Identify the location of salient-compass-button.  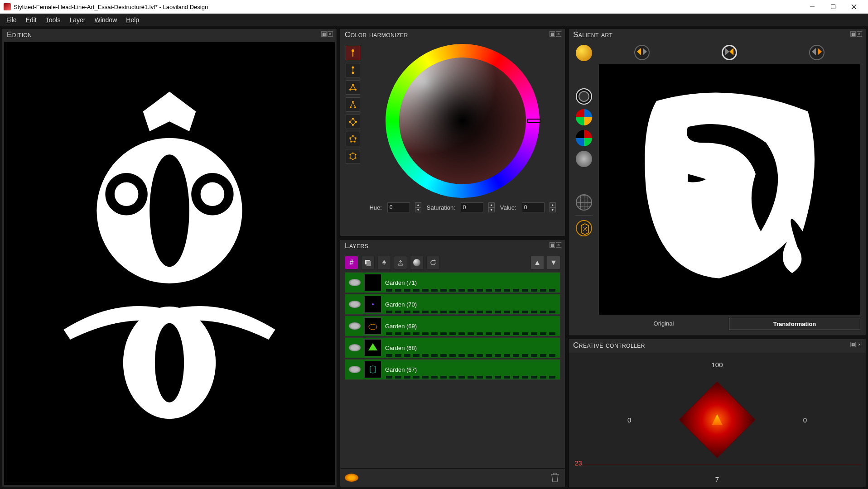
(584, 96).